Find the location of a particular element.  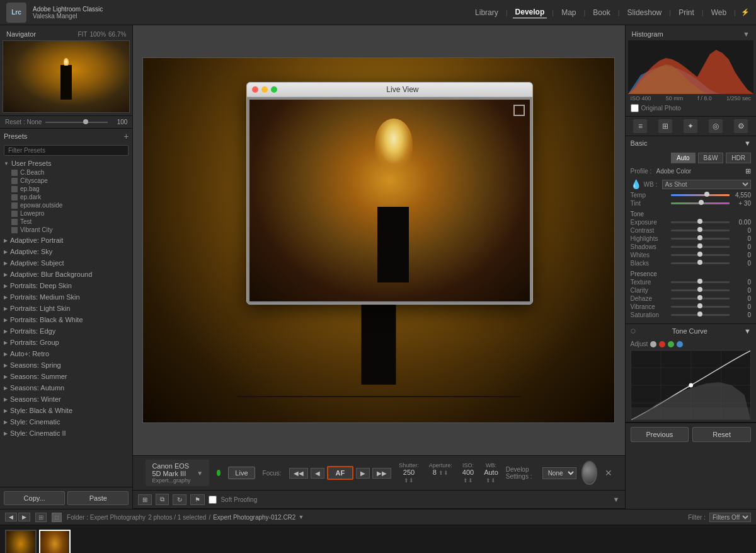

clarity-thumb is located at coordinates (700, 289).